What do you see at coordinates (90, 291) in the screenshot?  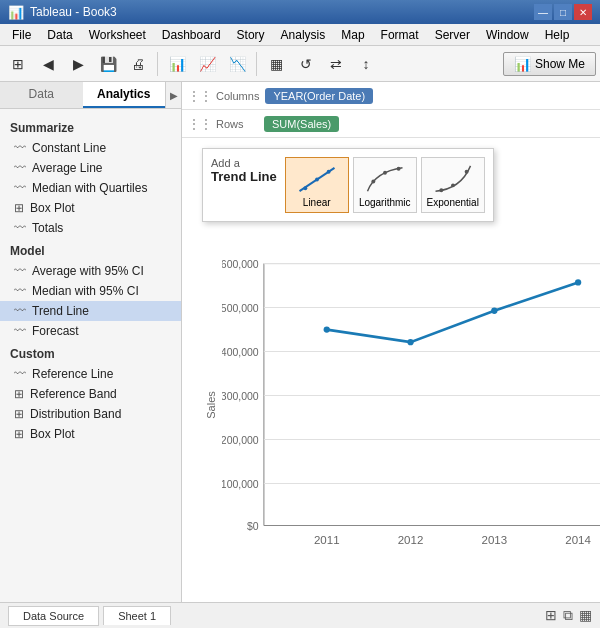 I see `item-median-ci: 〰 Median with 95% CI` at bounding box center [90, 291].